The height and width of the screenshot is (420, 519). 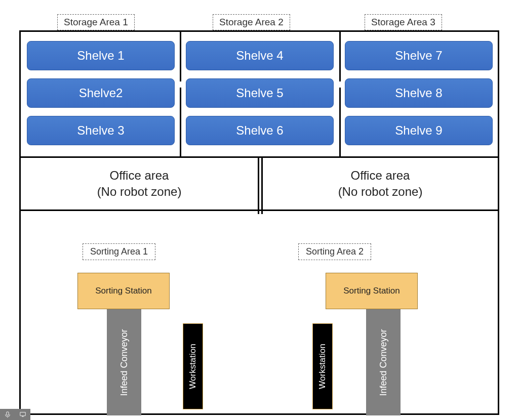 What do you see at coordinates (8, 414) in the screenshot?
I see `mic-icon` at bounding box center [8, 414].